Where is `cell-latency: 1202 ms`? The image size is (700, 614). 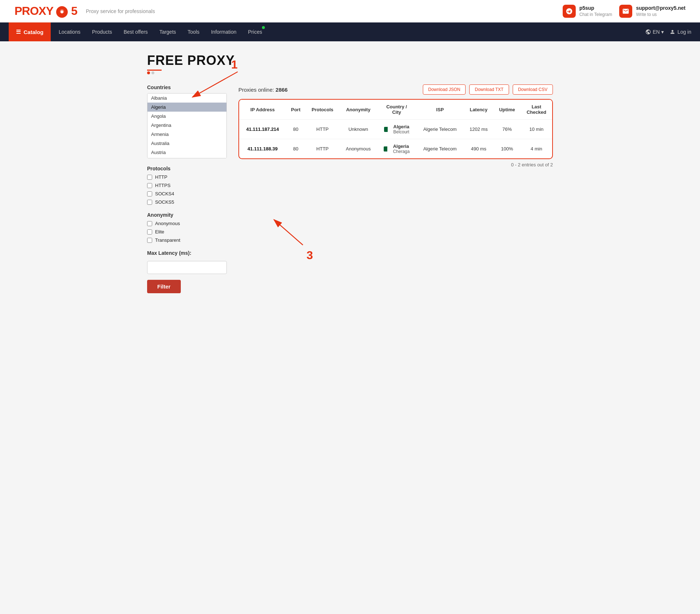
cell-latency: 1202 ms is located at coordinates (479, 129).